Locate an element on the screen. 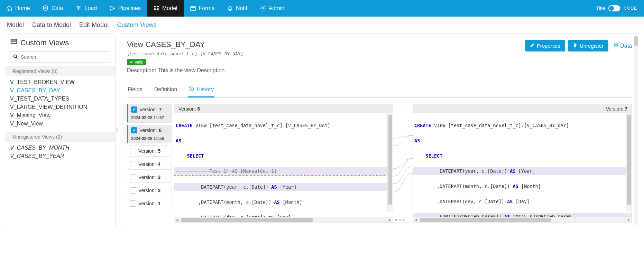 Image resolution: width=644 pixels, height=273 pixels. gear-icon is located at coordinates (263, 8).